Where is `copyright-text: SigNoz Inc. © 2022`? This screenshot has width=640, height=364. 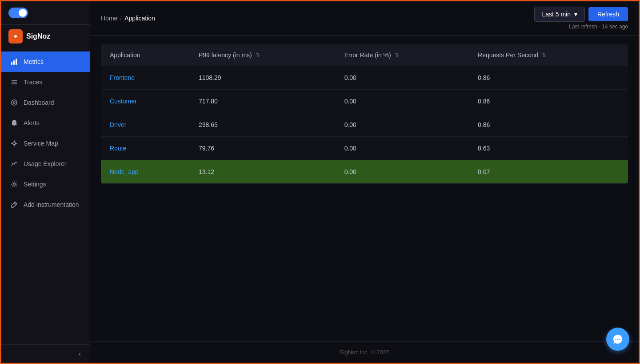
copyright-text: SigNoz Inc. © 2022 is located at coordinates (364, 352).